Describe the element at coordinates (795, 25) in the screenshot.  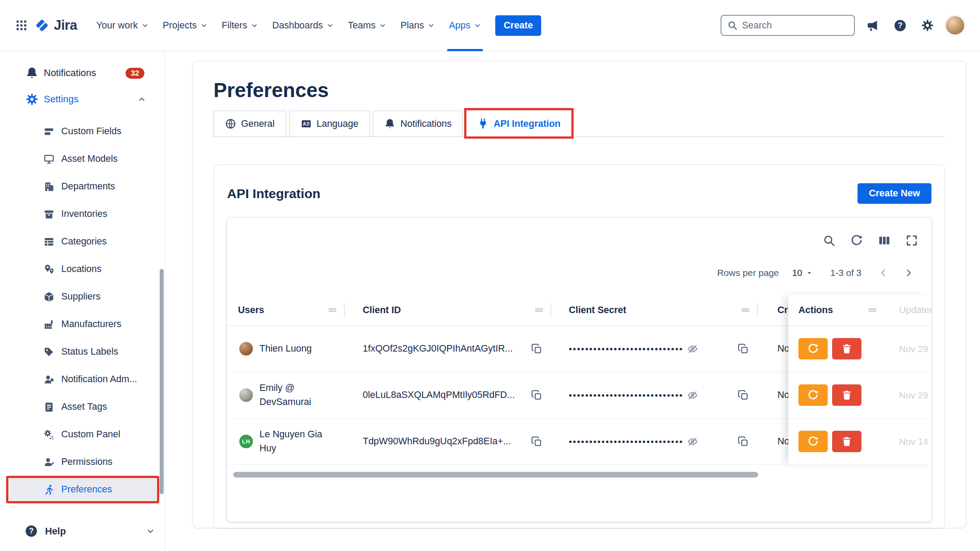
I see `search-input` at that location.